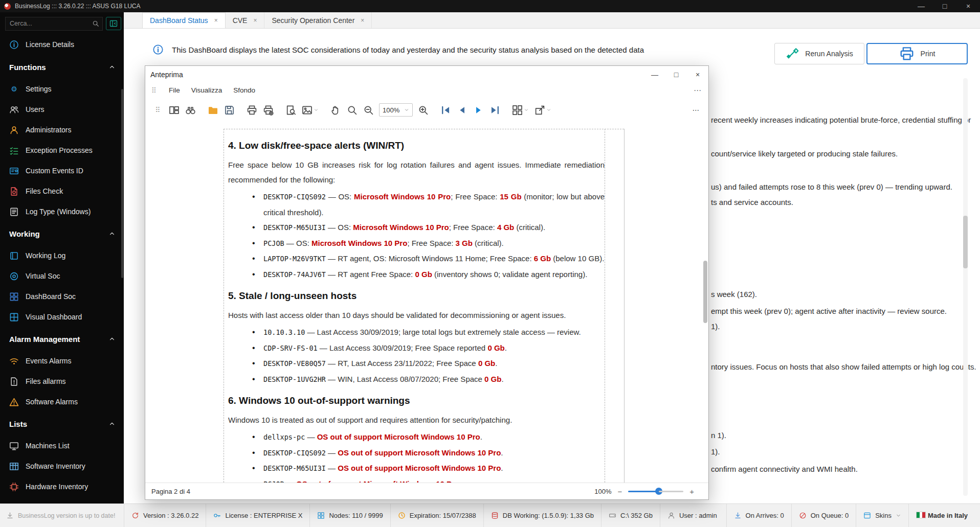  I want to click on first-icon, so click(446, 110).